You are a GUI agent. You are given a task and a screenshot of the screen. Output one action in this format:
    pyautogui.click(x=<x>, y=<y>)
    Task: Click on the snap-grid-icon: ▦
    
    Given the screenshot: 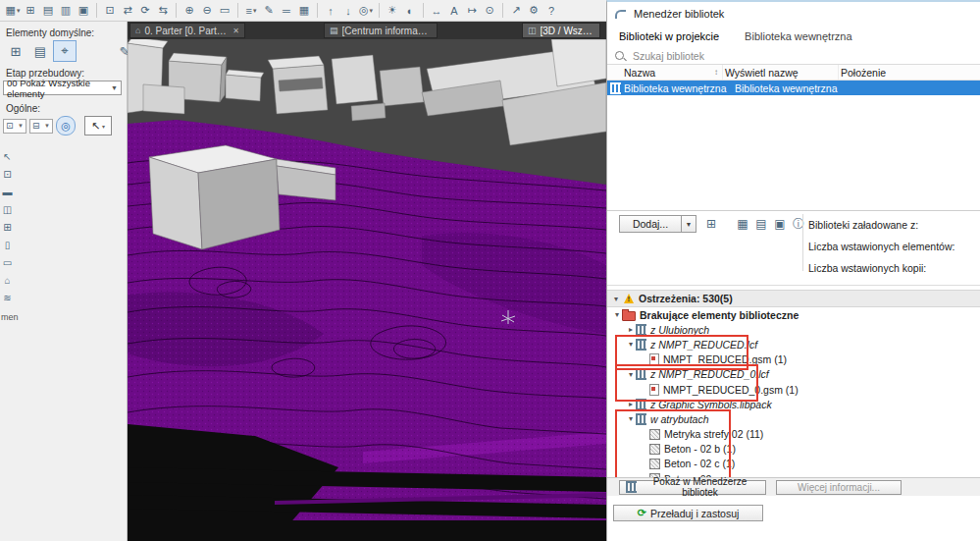 What is the action you would take?
    pyautogui.click(x=304, y=11)
    